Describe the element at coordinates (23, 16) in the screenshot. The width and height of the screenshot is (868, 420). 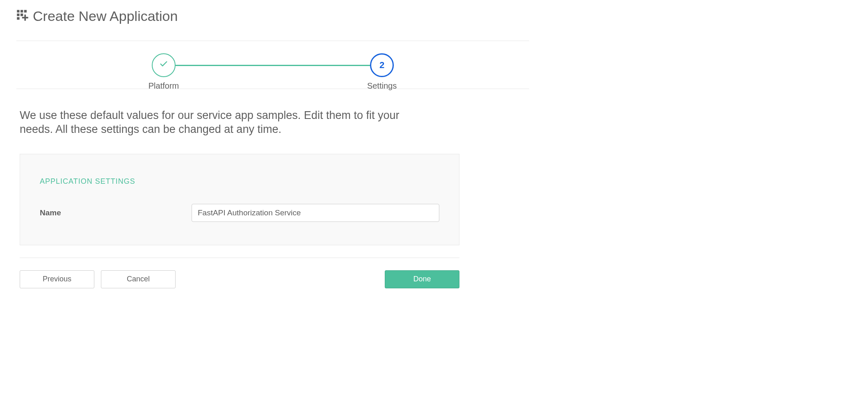
I see `apps-grid-plus-icon` at that location.